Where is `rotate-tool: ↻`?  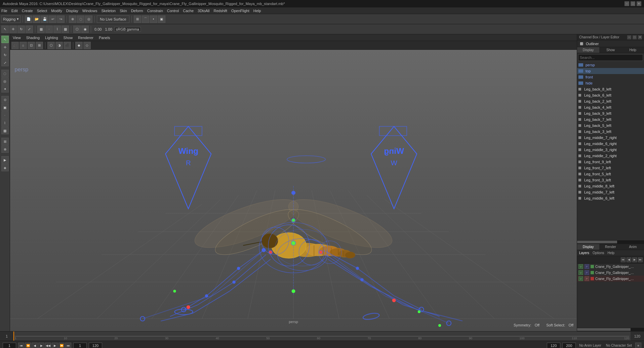 rotate-tool: ↻ is located at coordinates (5, 55).